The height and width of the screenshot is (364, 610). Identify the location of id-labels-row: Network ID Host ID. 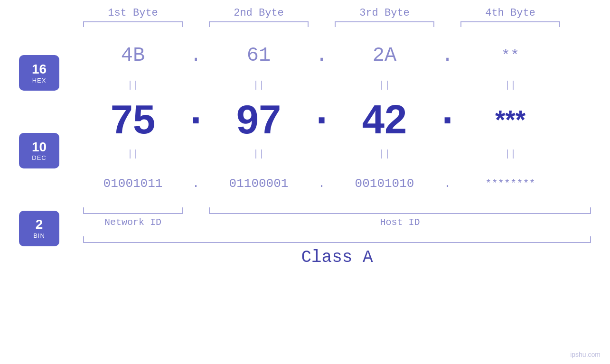
(337, 222).